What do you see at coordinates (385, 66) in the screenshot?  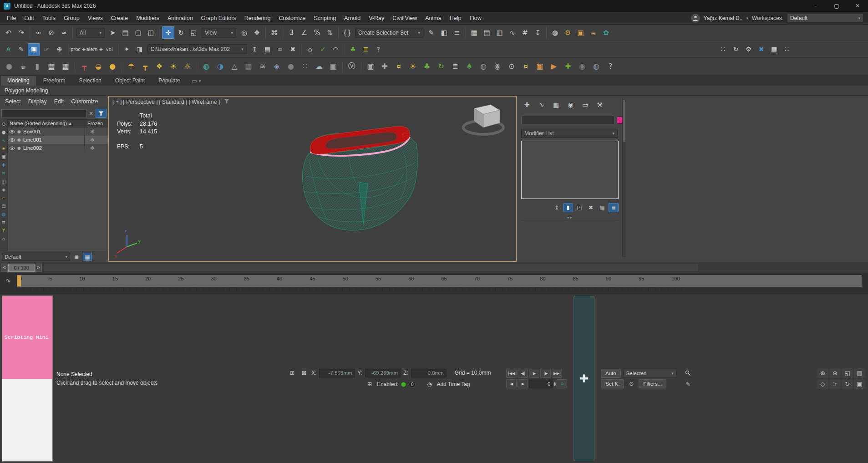 I see `add-camera-icon: ✚` at bounding box center [385, 66].